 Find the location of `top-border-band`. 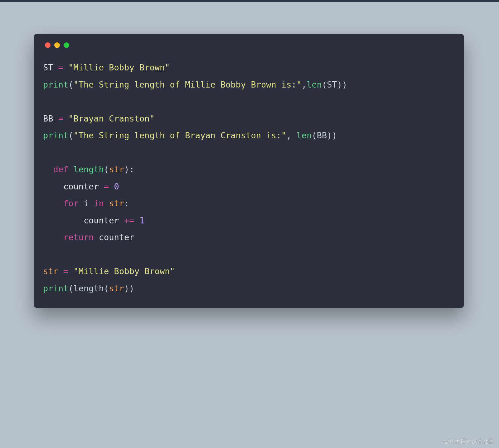

top-border-band is located at coordinates (250, 1).